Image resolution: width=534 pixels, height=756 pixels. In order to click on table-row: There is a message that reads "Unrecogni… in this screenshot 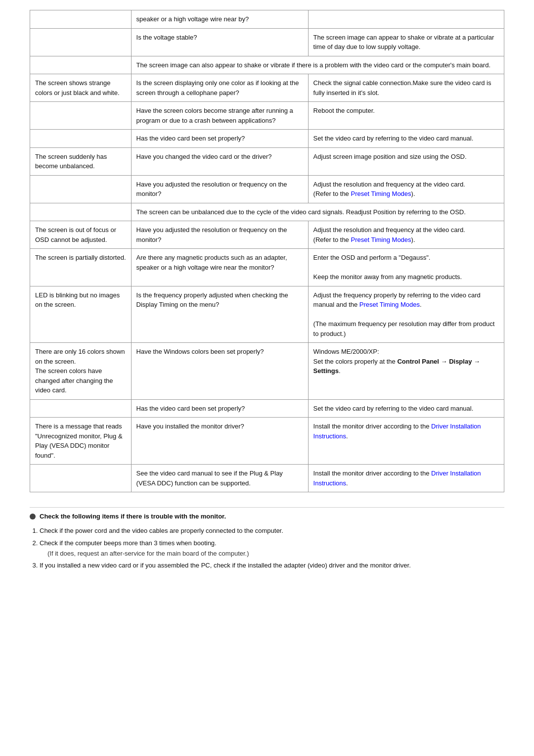, I will do `click(267, 441)`.